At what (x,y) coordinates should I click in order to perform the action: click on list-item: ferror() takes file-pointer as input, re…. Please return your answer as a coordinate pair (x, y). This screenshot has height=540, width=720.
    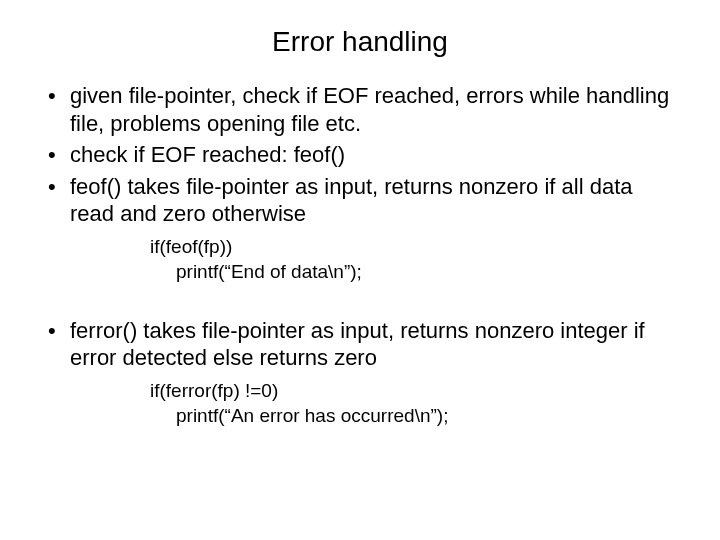
    Looking at the image, I should click on (360, 344).